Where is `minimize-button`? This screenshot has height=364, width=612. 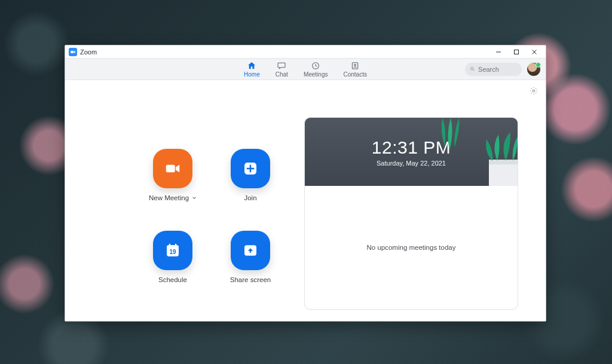 minimize-button is located at coordinates (498, 52).